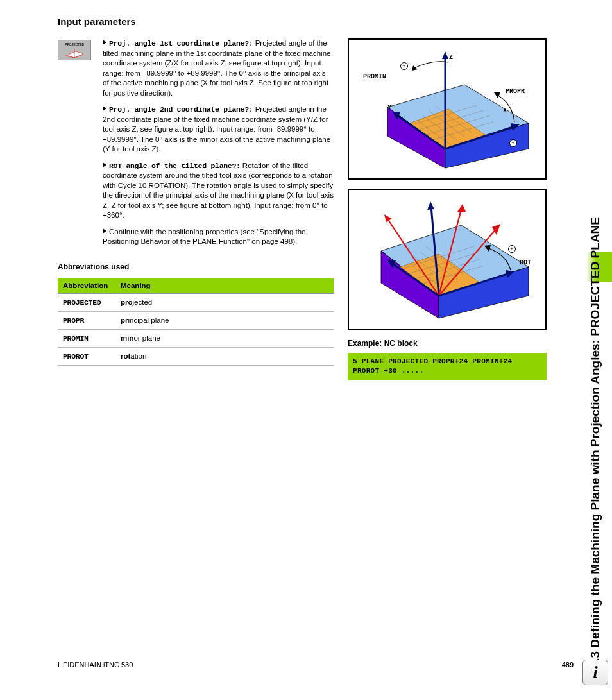 The height and width of the screenshot is (700, 612). Describe the element at coordinates (305, 22) in the screenshot. I see `section-heading: Input parameters` at that location.